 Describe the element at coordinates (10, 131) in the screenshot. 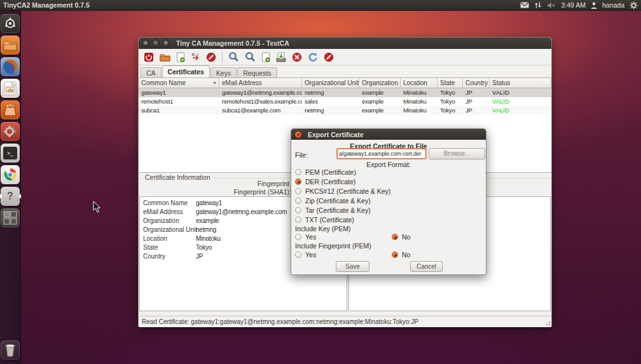

I see `launcher-system-settings-icon` at that location.